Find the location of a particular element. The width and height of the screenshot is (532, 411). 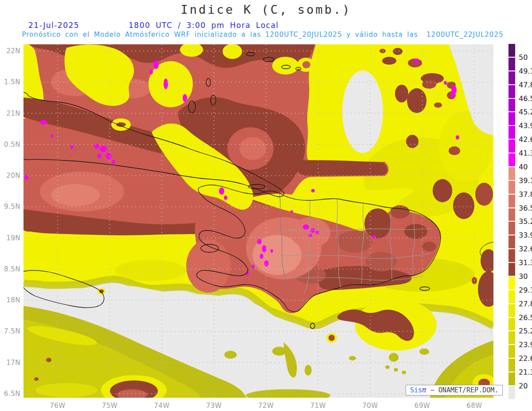

lat-tick-label: 19N is located at coordinates (11, 238).